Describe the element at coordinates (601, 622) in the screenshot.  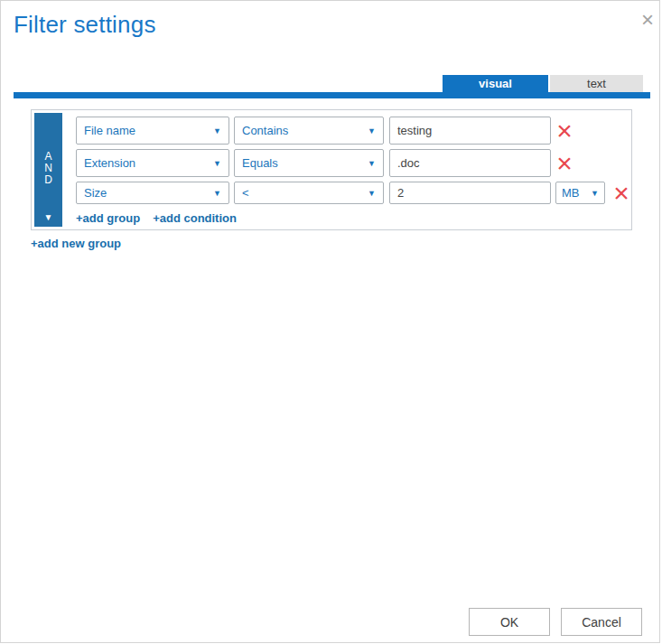
I see `cancel-button-label: Cancel` at that location.